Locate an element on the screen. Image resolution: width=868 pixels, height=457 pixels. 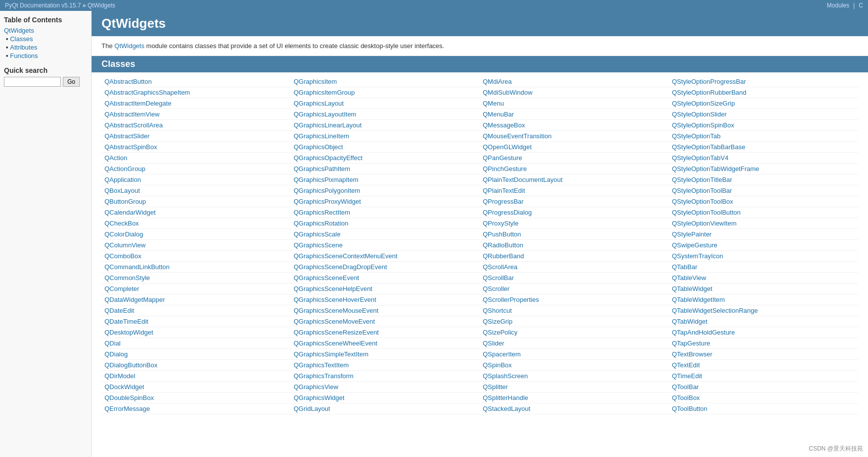
description-qtwidgets-link: QtWidgets is located at coordinates (130, 46).